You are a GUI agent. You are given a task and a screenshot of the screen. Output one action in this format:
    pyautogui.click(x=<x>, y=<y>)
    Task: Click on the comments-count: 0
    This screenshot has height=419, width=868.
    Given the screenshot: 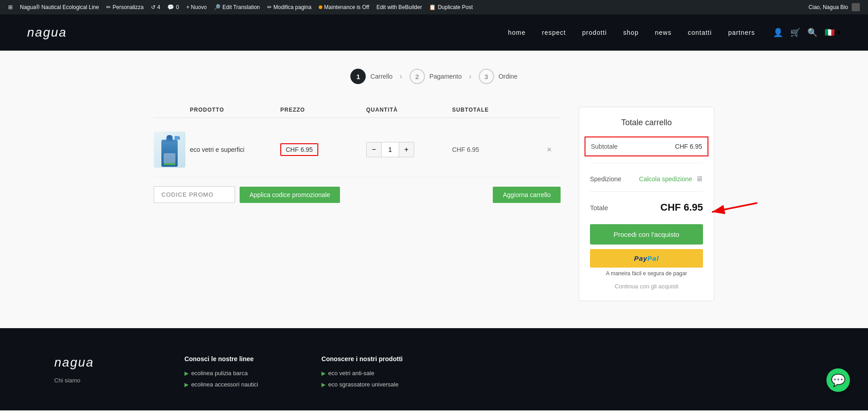 What is the action you would take?
    pyautogui.click(x=177, y=7)
    